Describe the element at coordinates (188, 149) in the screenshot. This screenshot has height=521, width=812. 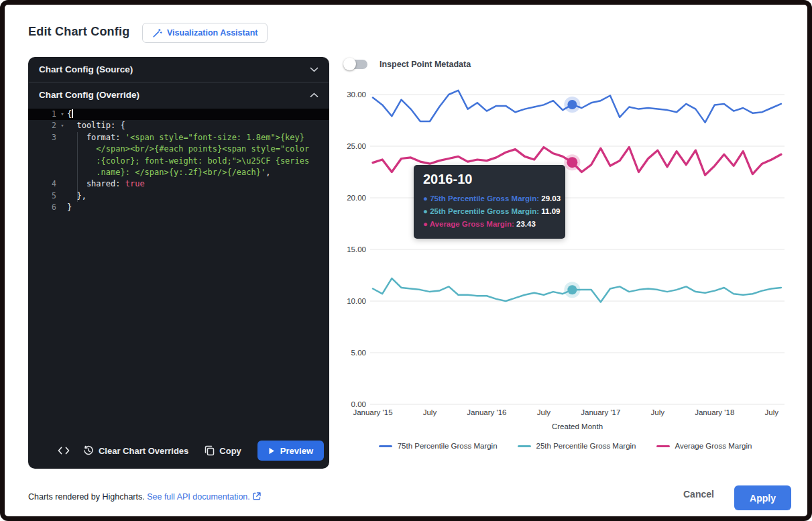
I see `code-text: </span><br/>{#each points}<span style="c…` at that location.